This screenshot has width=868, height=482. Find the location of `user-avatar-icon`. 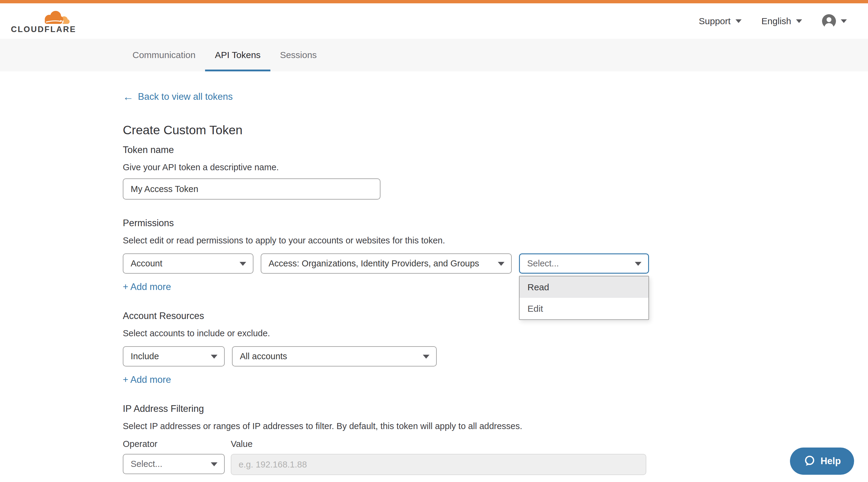

user-avatar-icon is located at coordinates (829, 21).